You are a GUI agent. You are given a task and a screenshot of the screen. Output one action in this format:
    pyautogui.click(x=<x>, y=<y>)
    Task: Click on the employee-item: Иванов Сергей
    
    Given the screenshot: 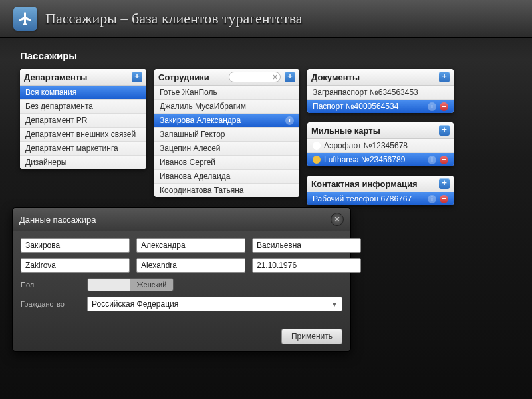 What is the action you would take?
    pyautogui.click(x=227, y=162)
    